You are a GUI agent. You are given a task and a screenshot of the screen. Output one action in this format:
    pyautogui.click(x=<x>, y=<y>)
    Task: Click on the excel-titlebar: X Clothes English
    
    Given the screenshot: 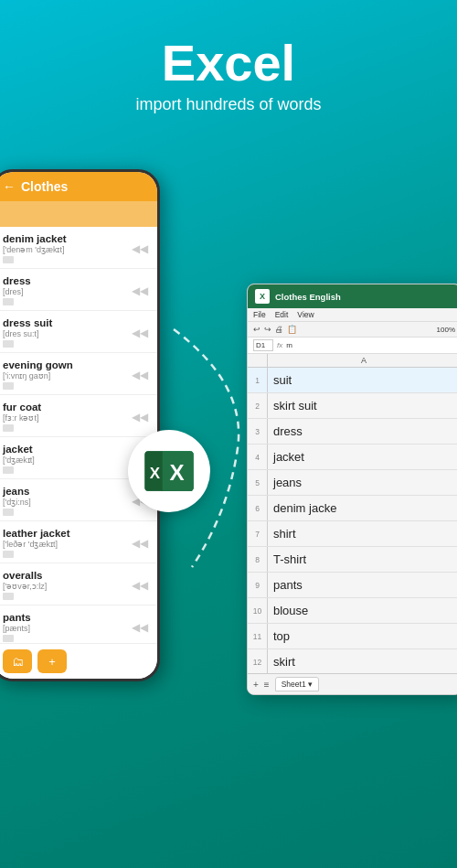 What is the action you would take?
    pyautogui.click(x=353, y=296)
    